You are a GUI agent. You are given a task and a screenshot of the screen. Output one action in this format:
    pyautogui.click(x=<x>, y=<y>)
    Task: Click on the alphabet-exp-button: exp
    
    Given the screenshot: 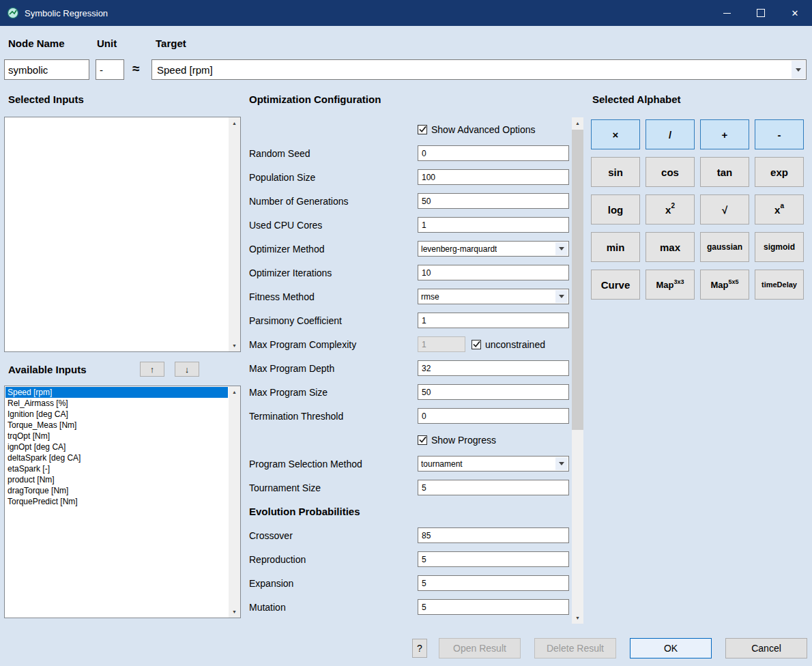 What is the action you would take?
    pyautogui.click(x=779, y=172)
    